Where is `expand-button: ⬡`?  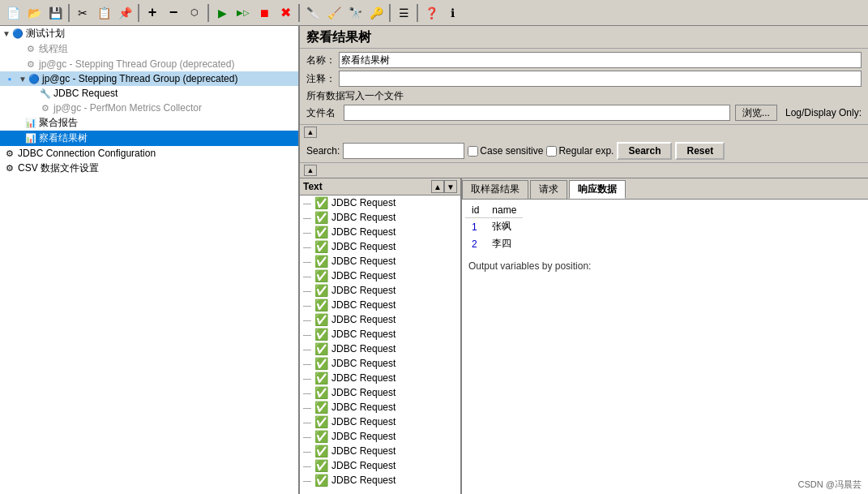
expand-button: ⬡ is located at coordinates (195, 13).